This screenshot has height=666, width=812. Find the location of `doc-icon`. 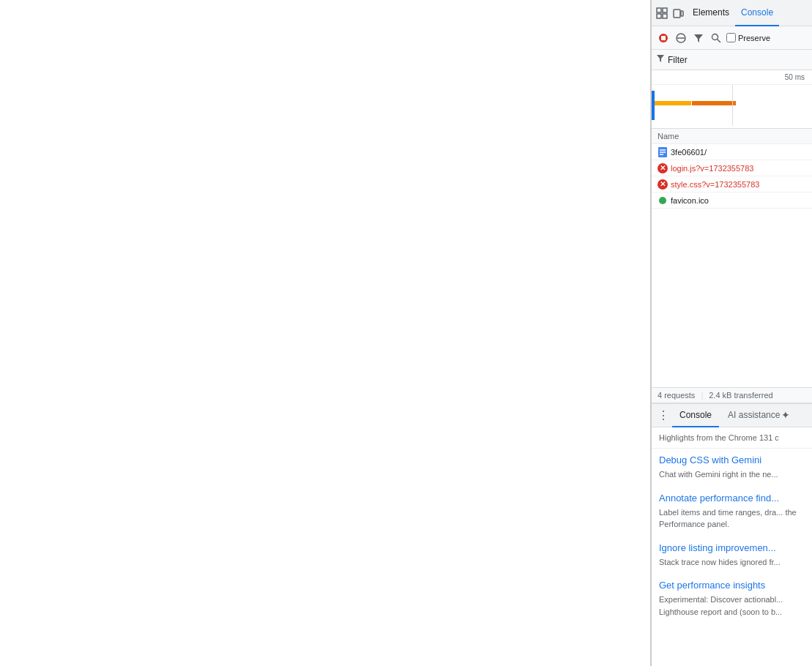

doc-icon is located at coordinates (663, 152).